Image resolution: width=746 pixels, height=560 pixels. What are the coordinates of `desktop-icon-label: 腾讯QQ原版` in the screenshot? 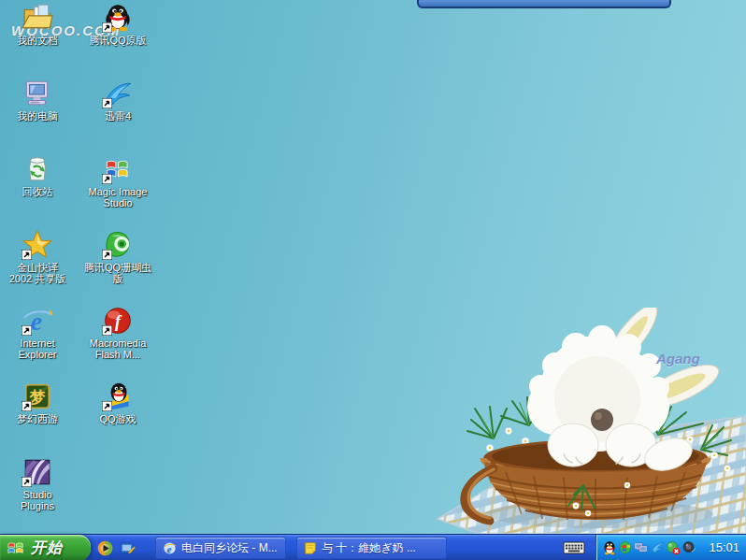 It's located at (118, 40).